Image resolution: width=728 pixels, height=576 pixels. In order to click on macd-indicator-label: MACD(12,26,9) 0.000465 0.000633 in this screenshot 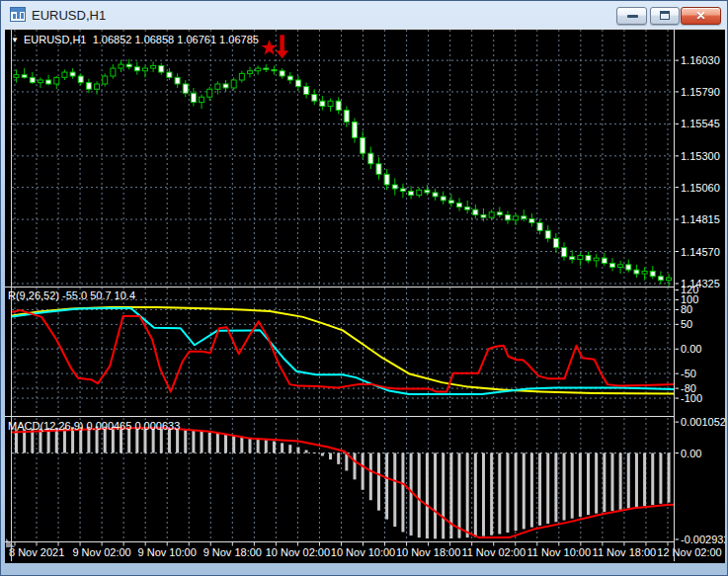, I will do `click(94, 426)`.